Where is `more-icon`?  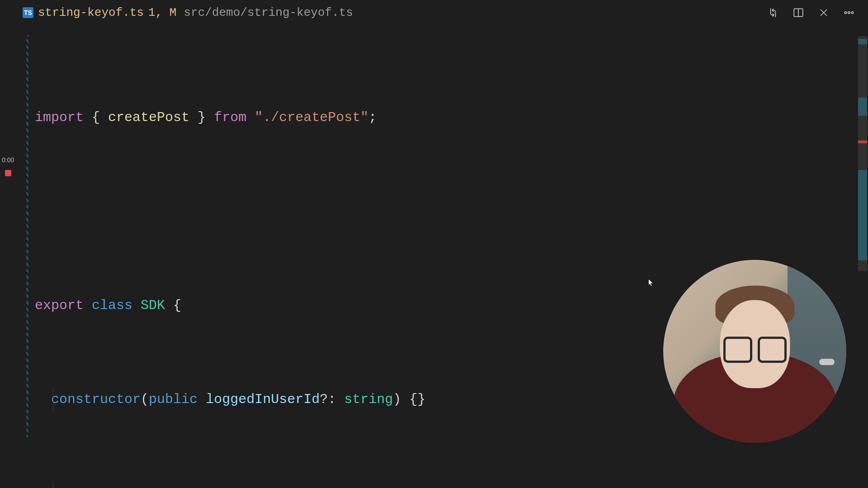
more-icon is located at coordinates (849, 13).